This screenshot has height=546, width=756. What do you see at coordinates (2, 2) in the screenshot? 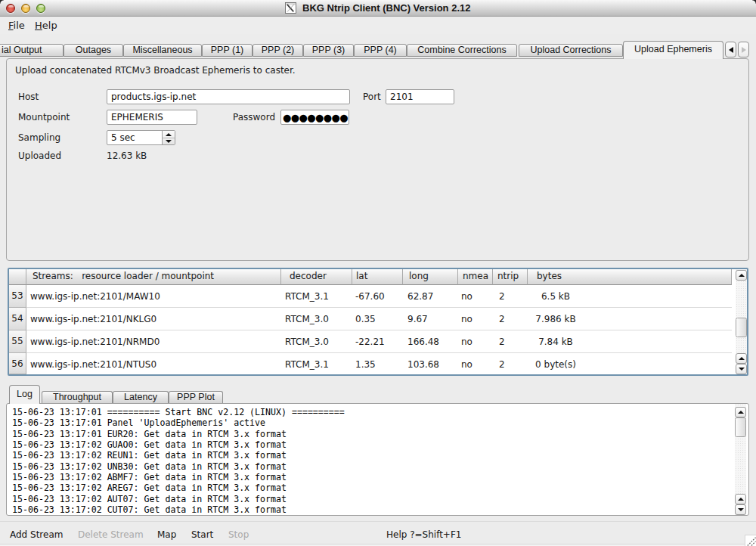
I see `window-corner-left` at bounding box center [2, 2].